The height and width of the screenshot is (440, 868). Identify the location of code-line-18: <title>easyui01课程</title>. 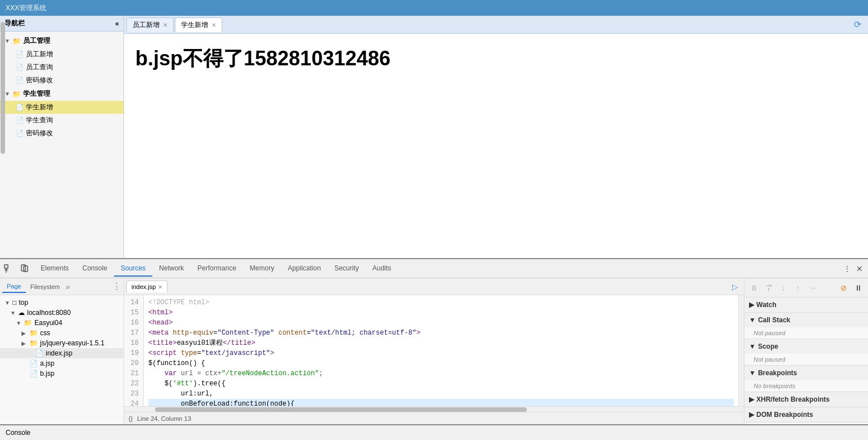
(441, 343).